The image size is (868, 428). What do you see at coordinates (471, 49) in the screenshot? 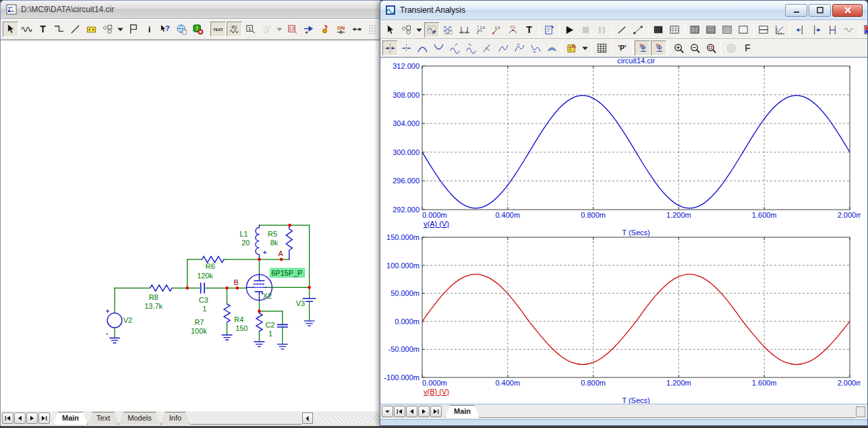
I see `next-valley-button` at bounding box center [471, 49].